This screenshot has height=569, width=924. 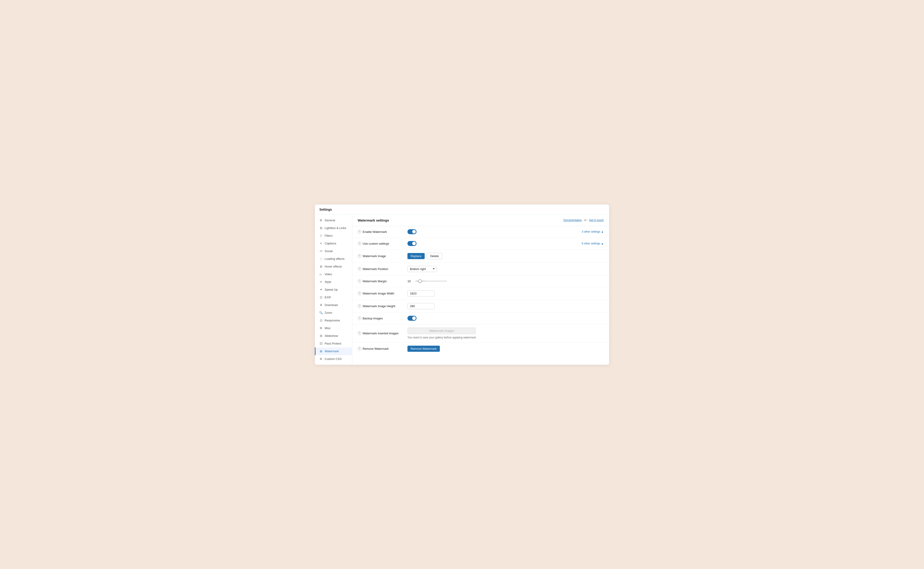 I want to click on sidebar-item-loading-effects: ◌ Loading effects, so click(x=333, y=259).